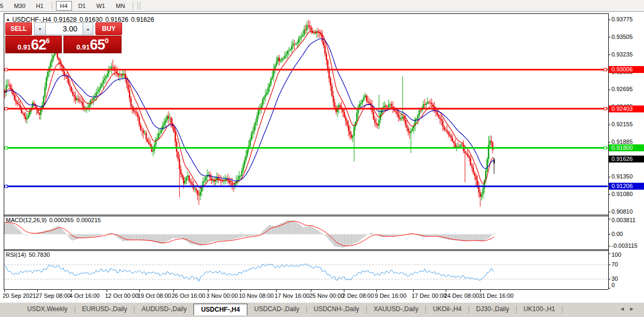  What do you see at coordinates (622, 19) in the screenshot?
I see `price-tick-label: 0.93775` at bounding box center [622, 19].